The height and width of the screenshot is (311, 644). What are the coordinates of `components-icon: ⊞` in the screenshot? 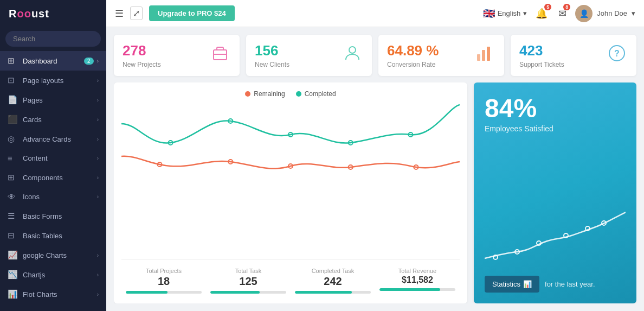 It's located at (12, 177).